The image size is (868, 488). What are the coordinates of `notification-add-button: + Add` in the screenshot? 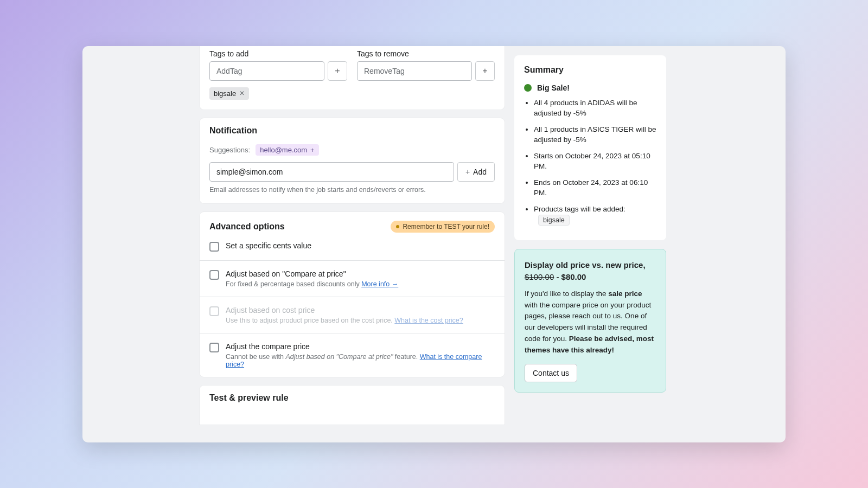 It's located at (476, 172).